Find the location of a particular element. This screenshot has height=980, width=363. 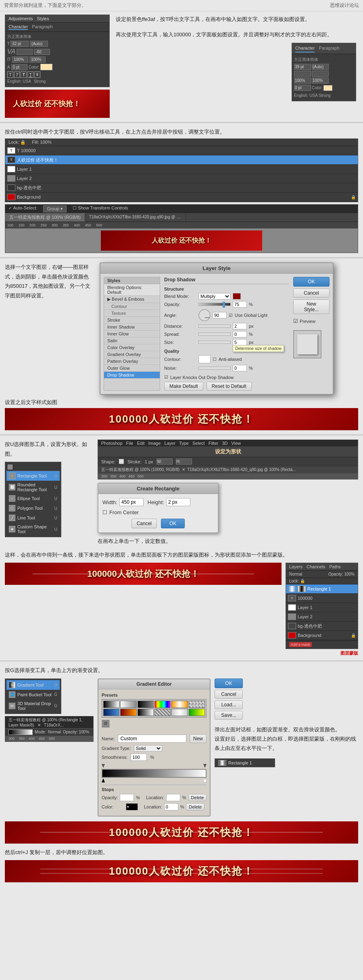

noise-slider is located at coordinates (215, 368).